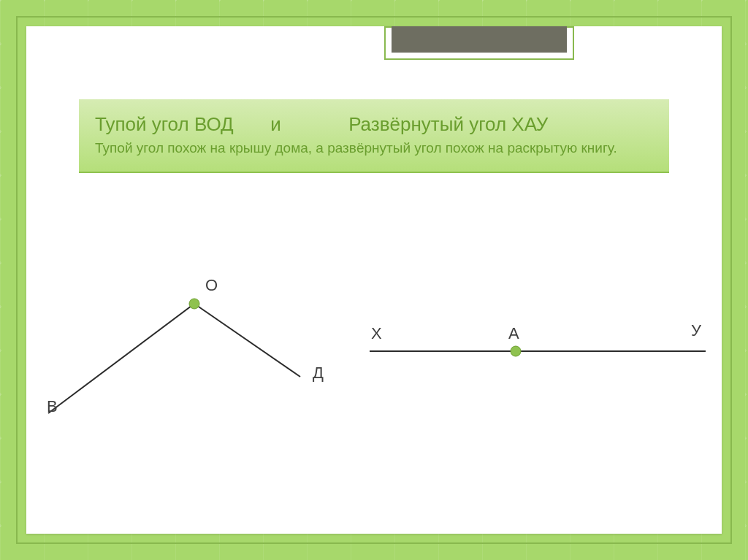  Describe the element at coordinates (276, 124) in the screenshot. I see `title-connector: и` at that location.